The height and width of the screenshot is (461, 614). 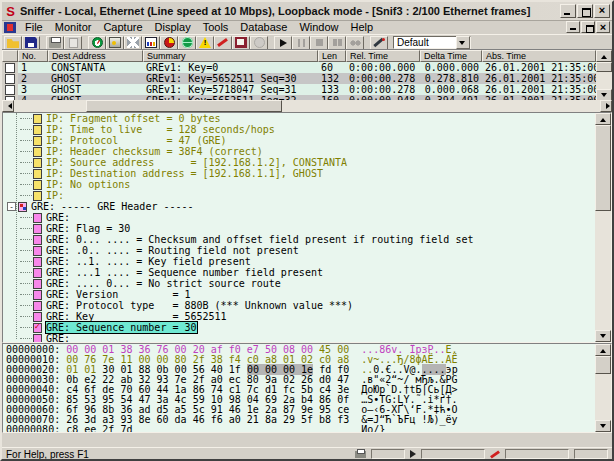 I want to click on hex-row: 00000020: 01 01 30 01 88 0b 00 56 40 1f …, so click(x=299, y=369).